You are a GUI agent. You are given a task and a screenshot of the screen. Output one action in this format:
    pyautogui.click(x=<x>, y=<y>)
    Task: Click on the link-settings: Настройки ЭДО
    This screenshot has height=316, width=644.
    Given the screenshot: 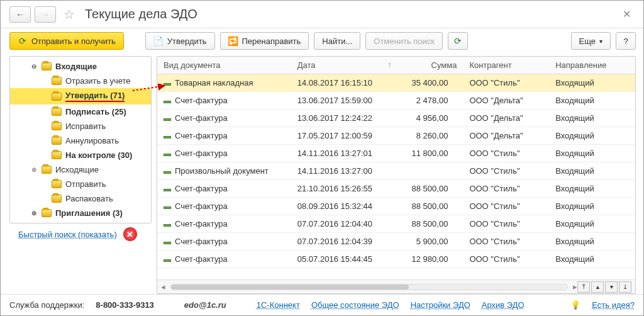 What is the action you would take?
    pyautogui.click(x=440, y=305)
    